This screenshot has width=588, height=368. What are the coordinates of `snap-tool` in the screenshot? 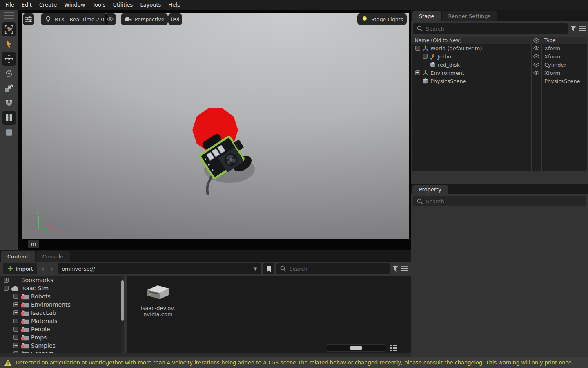 It's located at (9, 103).